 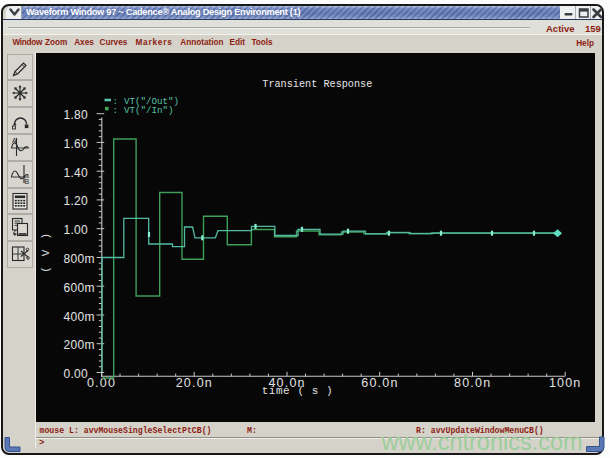 What do you see at coordinates (76, 144) in the screenshot?
I see `svg-text: 1.60` at bounding box center [76, 144].